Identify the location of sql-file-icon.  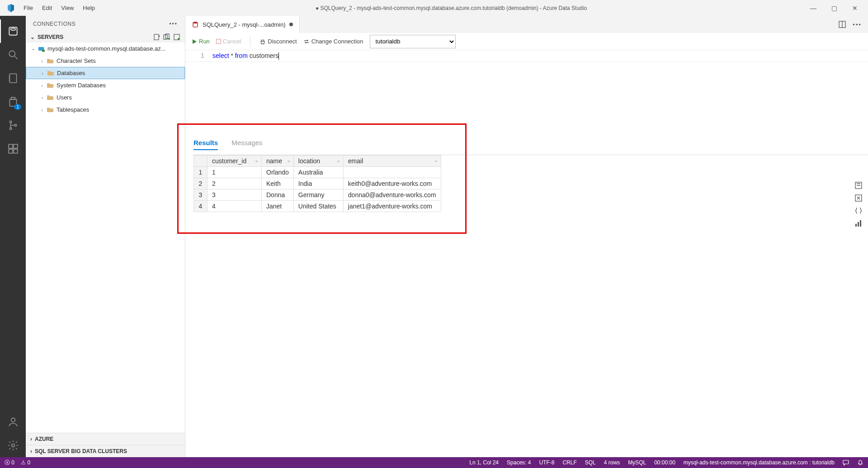
(195, 24).